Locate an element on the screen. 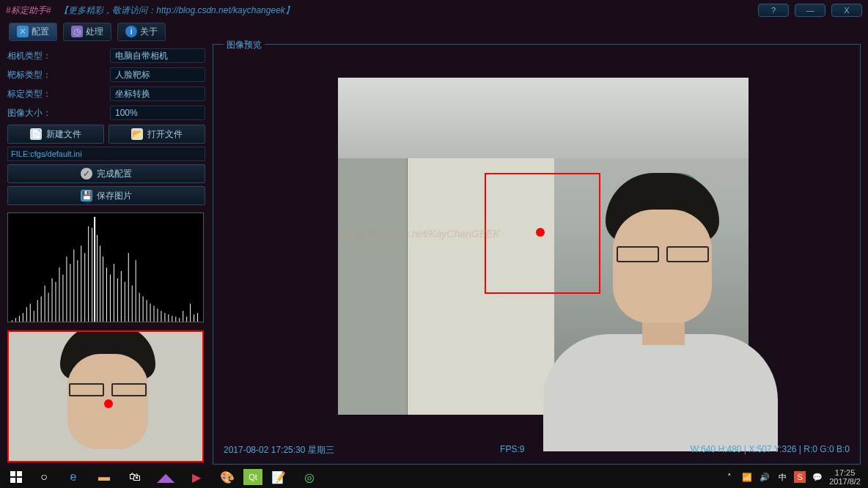  status-info: W:640 H:480 | X:507 Y:326 | R:0 G:0 B:0 is located at coordinates (770, 450).